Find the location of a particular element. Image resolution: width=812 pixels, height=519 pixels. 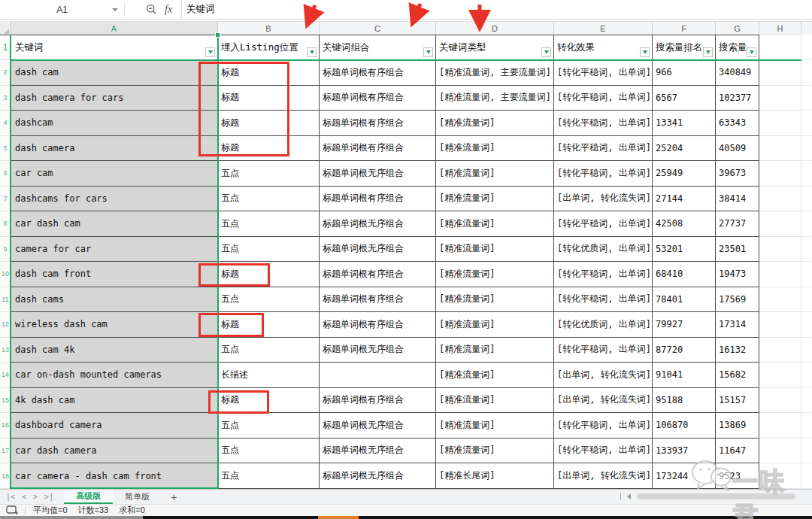

cell-B9: 五点 is located at coordinates (269, 250).